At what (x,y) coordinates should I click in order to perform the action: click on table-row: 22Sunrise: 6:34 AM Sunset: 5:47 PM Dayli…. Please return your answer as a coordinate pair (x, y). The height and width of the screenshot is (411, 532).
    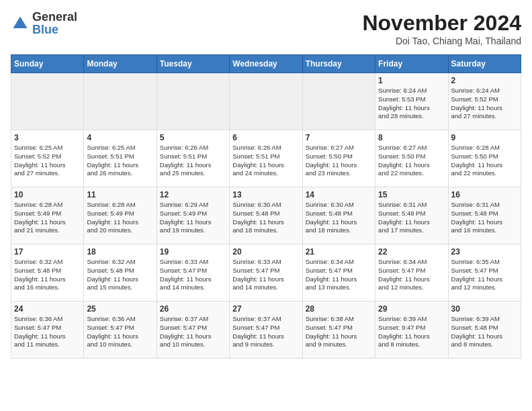
    Looking at the image, I should click on (412, 273).